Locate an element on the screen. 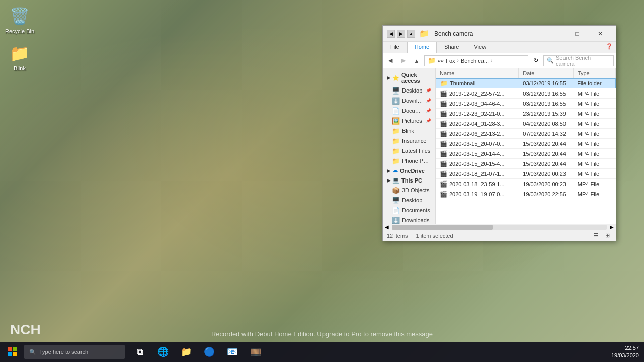 The height and width of the screenshot is (362, 644). table-row: 🎬2020-03-19_19-07-0...19/03/2020 22:56MP… is located at coordinates (526, 194).